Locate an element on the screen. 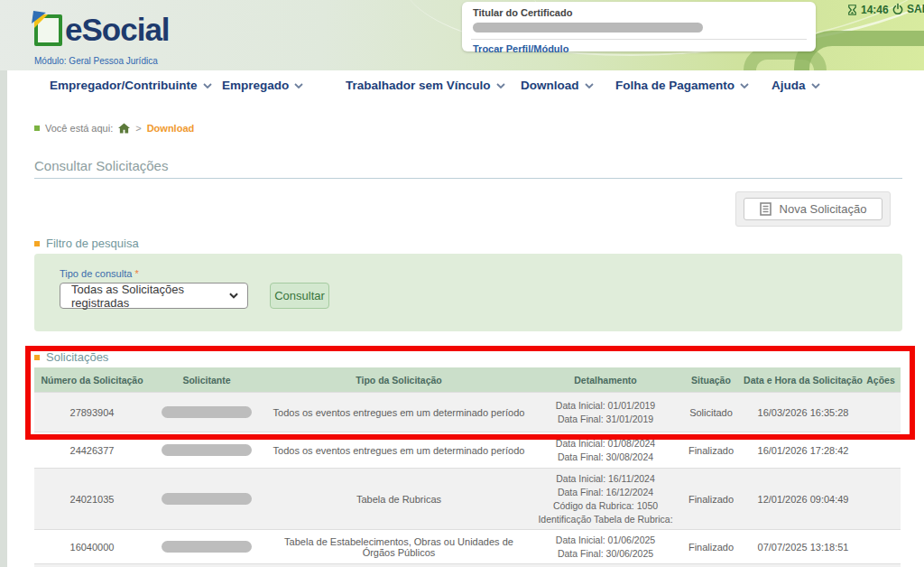 Image resolution: width=924 pixels, height=567 pixels. request-number: 27893904 is located at coordinates (92, 412).